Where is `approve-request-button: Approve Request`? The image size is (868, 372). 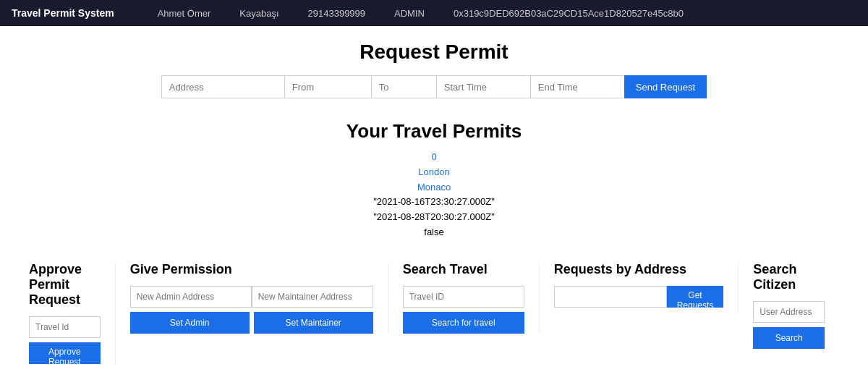 approve-request-button: Approve Request is located at coordinates (65, 353).